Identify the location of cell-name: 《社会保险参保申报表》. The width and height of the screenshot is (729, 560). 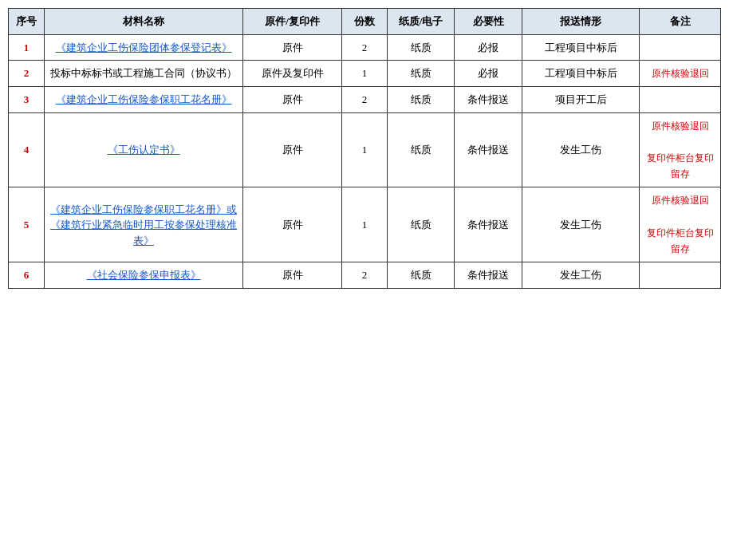
(144, 276).